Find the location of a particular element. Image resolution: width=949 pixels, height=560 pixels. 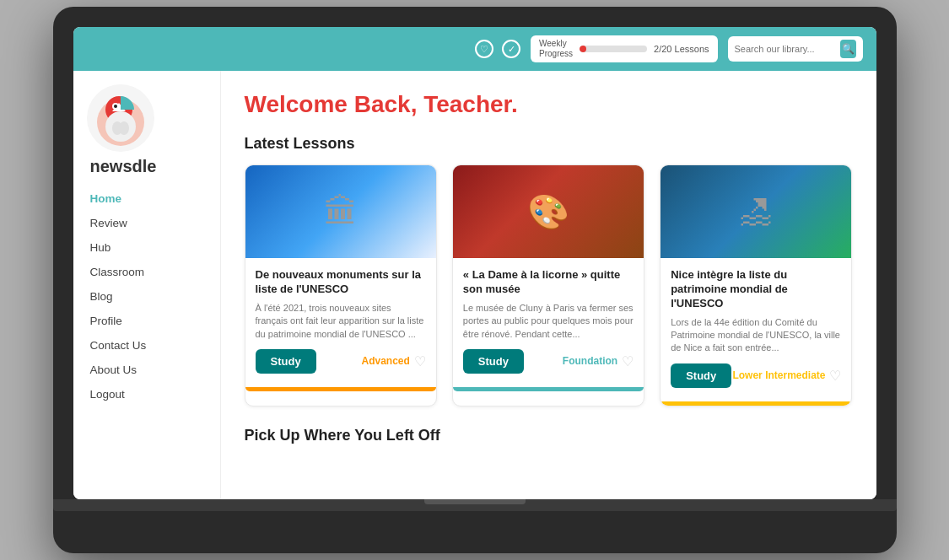

lesson-card-1: De nouveaux monuments sur la liste de l'… is located at coordinates (341, 285).